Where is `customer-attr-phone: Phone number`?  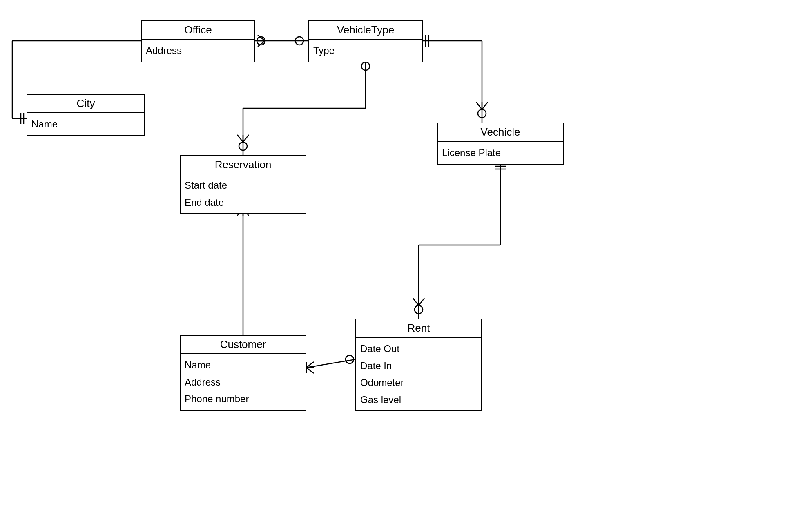
customer-attr-phone: Phone number is located at coordinates (243, 399).